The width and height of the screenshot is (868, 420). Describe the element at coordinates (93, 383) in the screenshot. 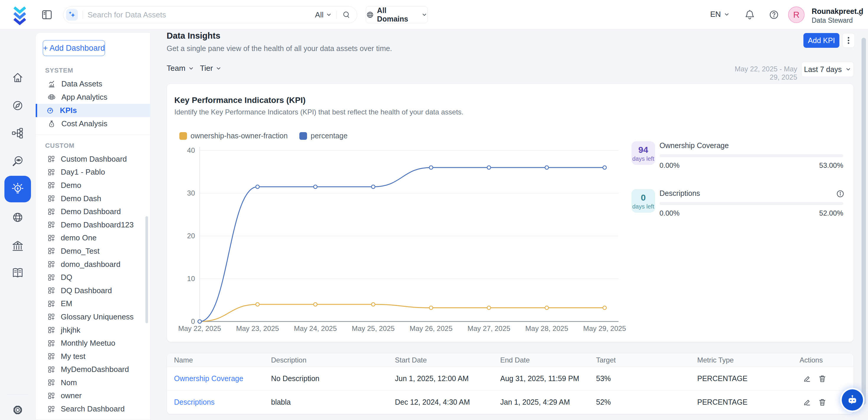

I see `sidebar-item-nom: Nom` at that location.